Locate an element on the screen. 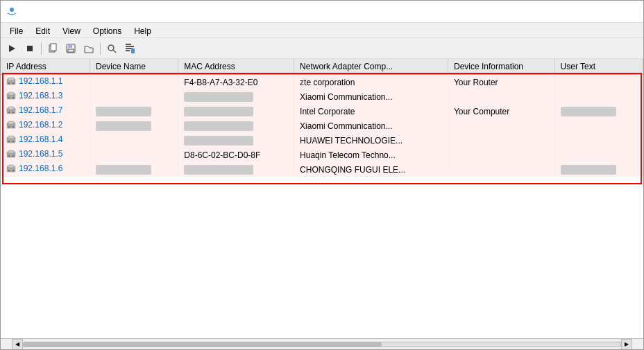  play-button is located at coordinates (12, 49).